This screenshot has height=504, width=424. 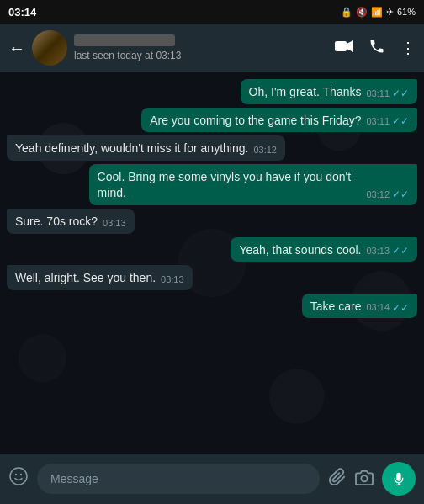 What do you see at coordinates (377, 49) in the screenshot?
I see `call-button` at bounding box center [377, 49].